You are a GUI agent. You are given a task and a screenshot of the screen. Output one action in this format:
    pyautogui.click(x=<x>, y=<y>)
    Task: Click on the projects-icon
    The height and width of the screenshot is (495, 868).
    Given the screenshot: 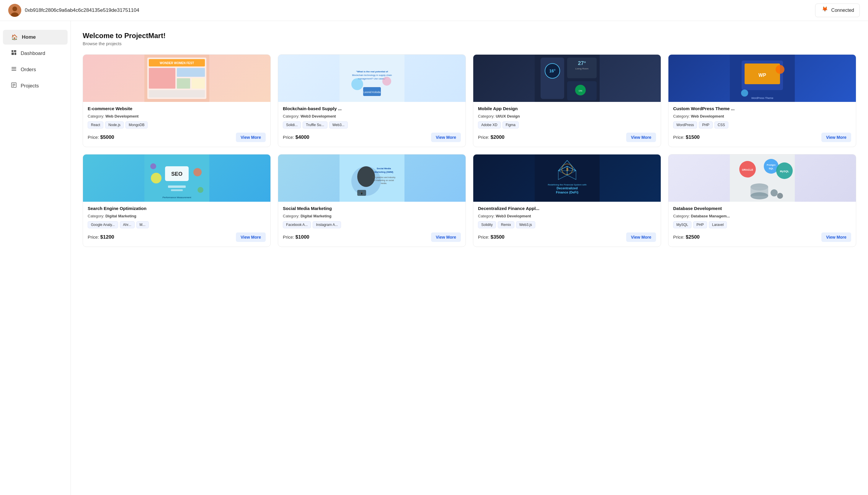 What is the action you would take?
    pyautogui.click(x=14, y=86)
    